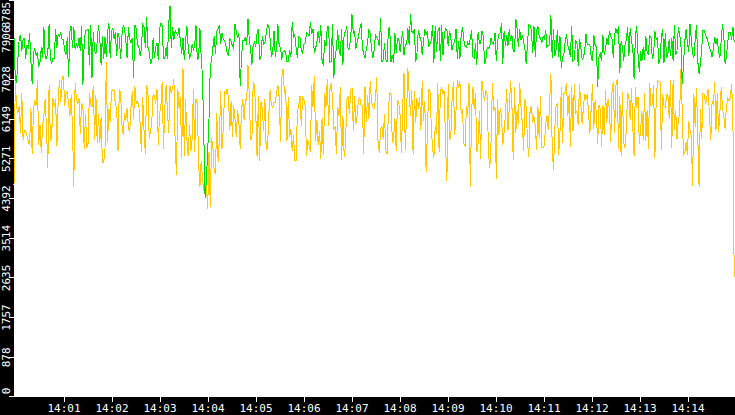 Image resolution: width=735 pixels, height=415 pixels. Describe the element at coordinates (304, 408) in the screenshot. I see `x-tick-label: 14:06` at that location.